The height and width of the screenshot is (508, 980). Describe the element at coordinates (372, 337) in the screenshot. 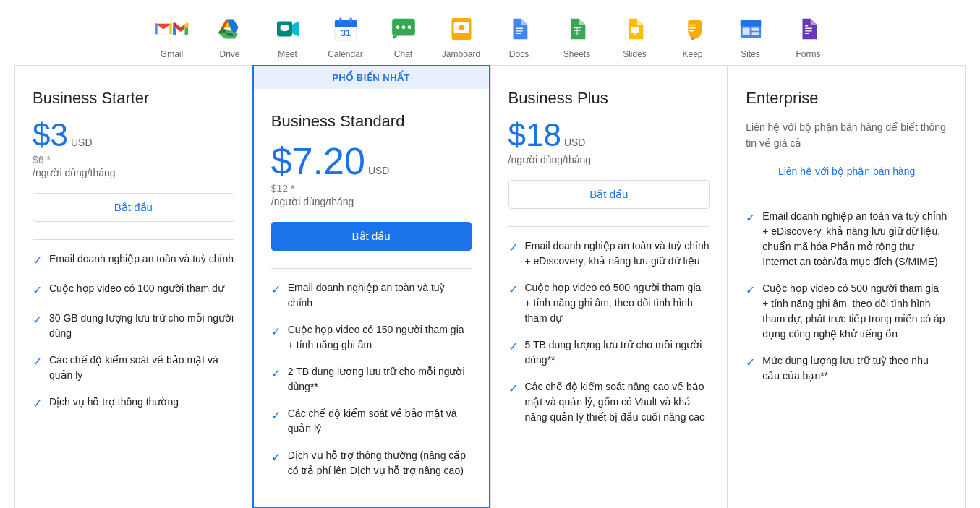

I see `feature-item: ✓ Cuộc họp video có 150 người tham gia +…` at that location.